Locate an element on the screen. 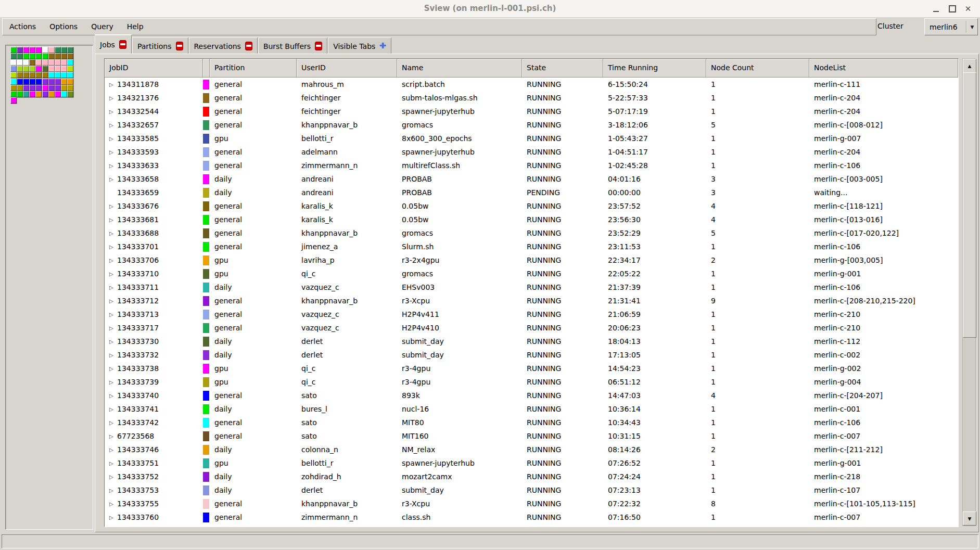 This screenshot has width=980, height=550. column-header-color is located at coordinates (206, 68).